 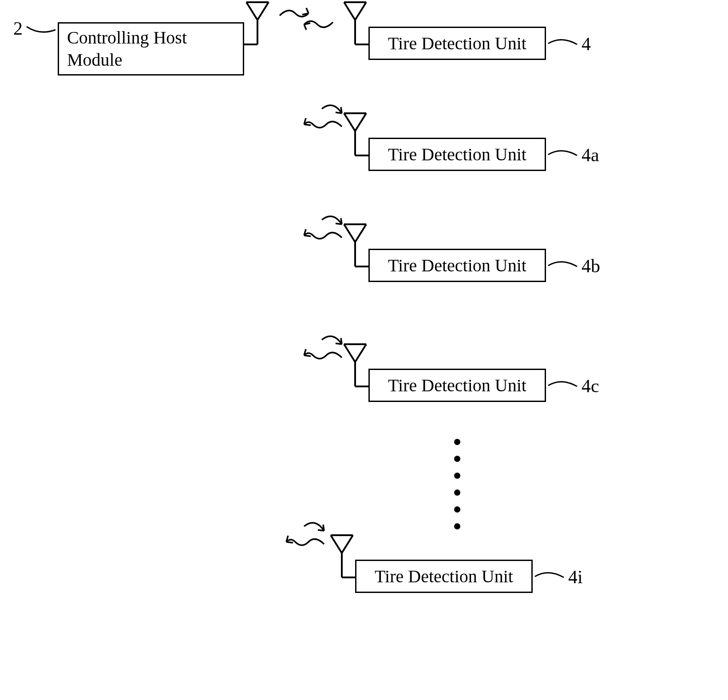 What do you see at coordinates (586, 44) in the screenshot?
I see `detection-ref-label: 4` at bounding box center [586, 44].